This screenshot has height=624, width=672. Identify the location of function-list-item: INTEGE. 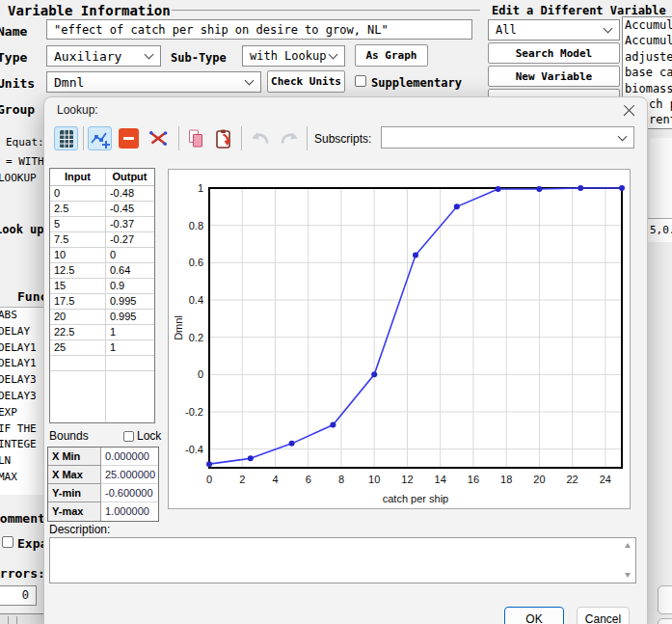
(21, 446).